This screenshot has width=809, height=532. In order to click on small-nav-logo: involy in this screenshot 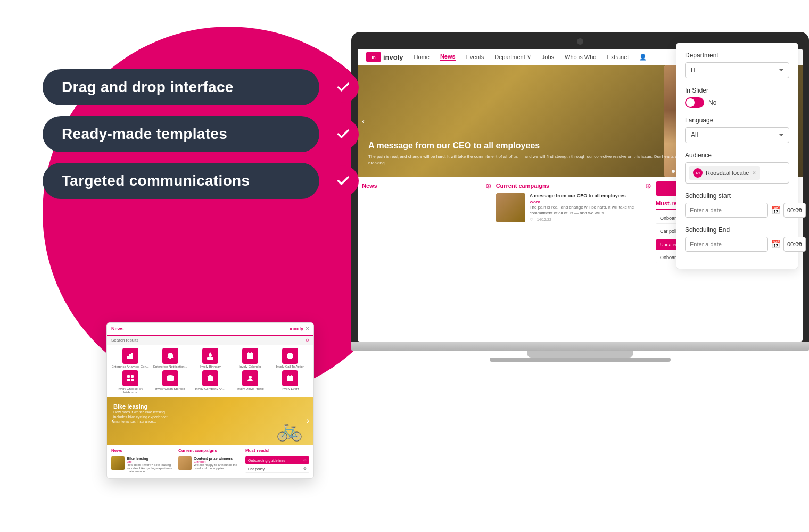, I will do `click(296, 329)`.